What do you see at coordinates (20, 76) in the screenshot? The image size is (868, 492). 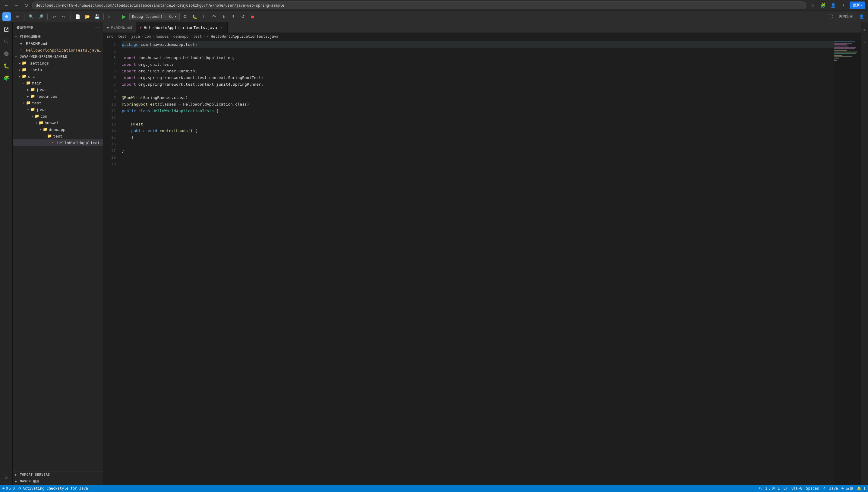 I see `src-chevron: ▾` at bounding box center [20, 76].